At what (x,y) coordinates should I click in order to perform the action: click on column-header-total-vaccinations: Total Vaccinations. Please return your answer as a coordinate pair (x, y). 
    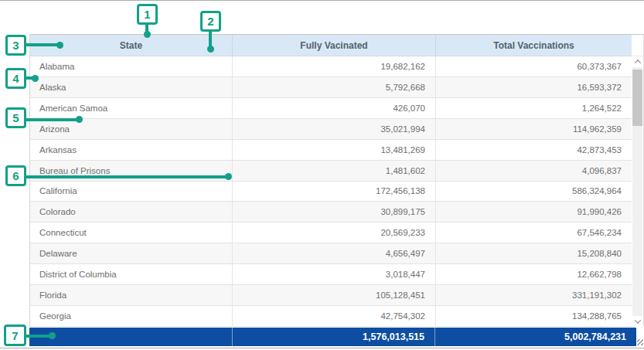
    Looking at the image, I should click on (533, 46).